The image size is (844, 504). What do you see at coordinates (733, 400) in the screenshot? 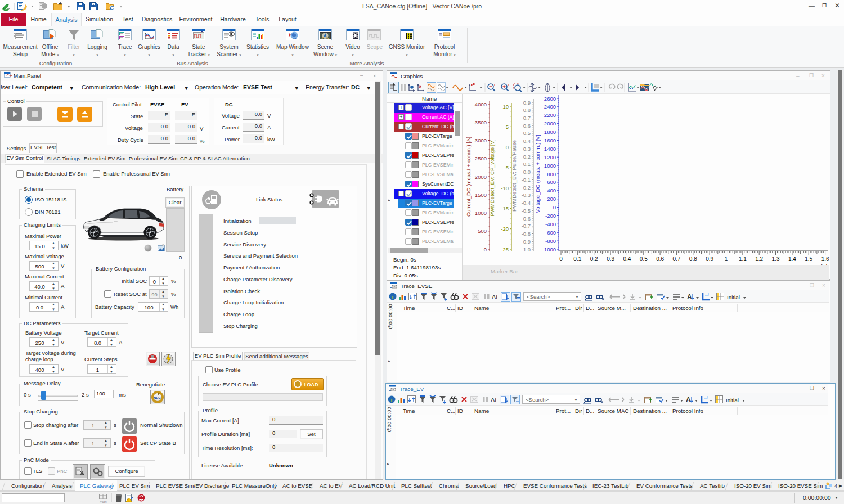
I see `svg-text: Initial` at bounding box center [733, 400].